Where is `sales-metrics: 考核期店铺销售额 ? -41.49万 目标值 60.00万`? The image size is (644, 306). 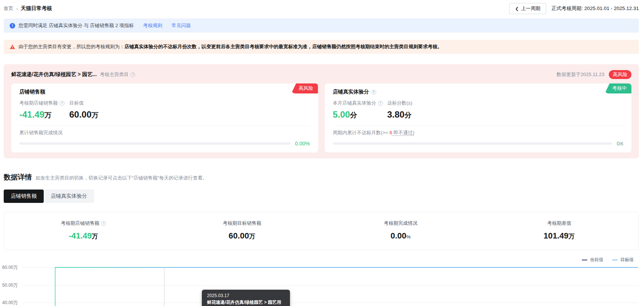
sales-metrics: 考核期店铺销售额 ? -41.49万 目标值 60.00万 is located at coordinates (164, 110).